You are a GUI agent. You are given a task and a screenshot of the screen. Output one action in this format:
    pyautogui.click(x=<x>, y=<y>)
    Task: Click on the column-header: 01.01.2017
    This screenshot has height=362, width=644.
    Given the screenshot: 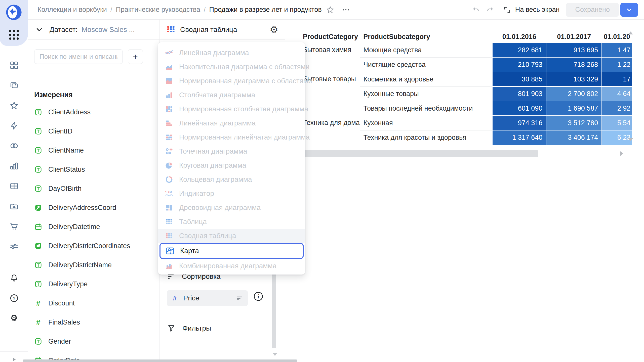 What is the action you would take?
    pyautogui.click(x=574, y=37)
    